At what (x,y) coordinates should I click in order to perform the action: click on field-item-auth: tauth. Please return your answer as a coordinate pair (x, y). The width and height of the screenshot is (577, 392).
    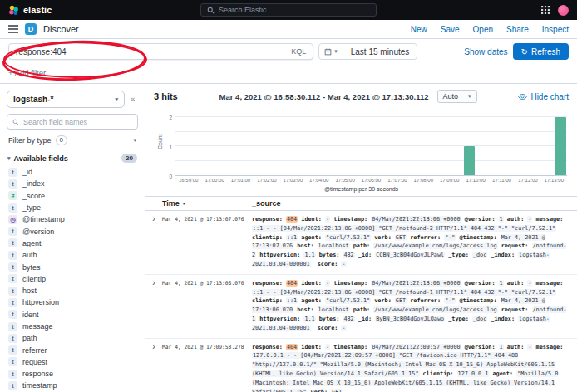
    Looking at the image, I should click on (72, 255).